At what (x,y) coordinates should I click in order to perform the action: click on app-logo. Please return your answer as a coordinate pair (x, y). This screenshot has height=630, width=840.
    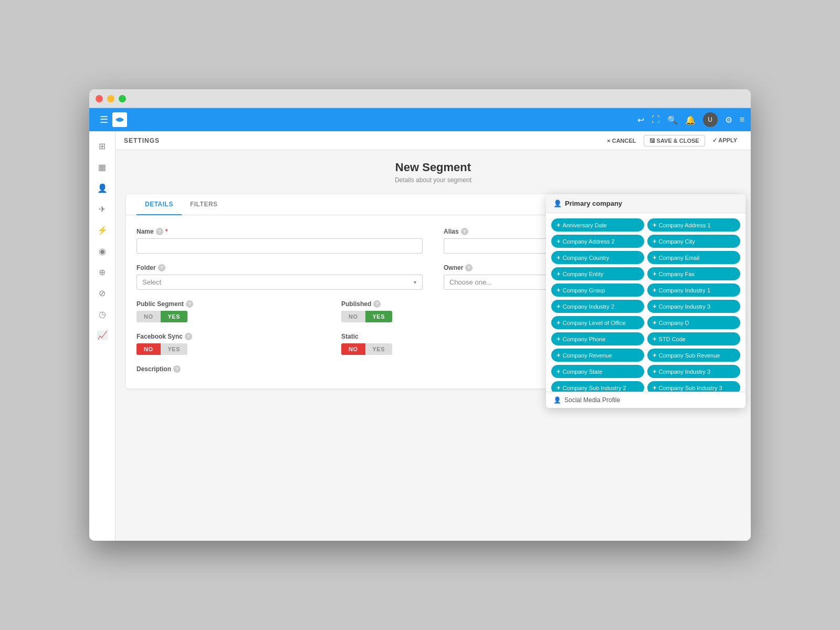
    Looking at the image, I should click on (120, 120).